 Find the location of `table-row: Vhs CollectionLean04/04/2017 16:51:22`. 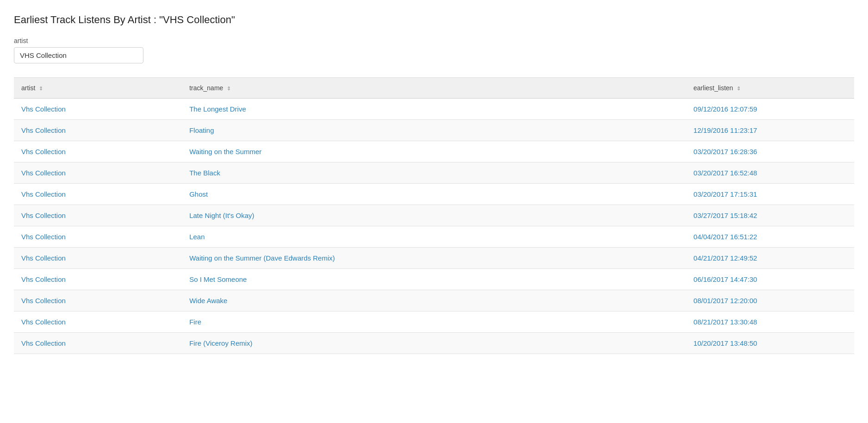

table-row: Vhs CollectionLean04/04/2017 16:51:22 is located at coordinates (434, 237).